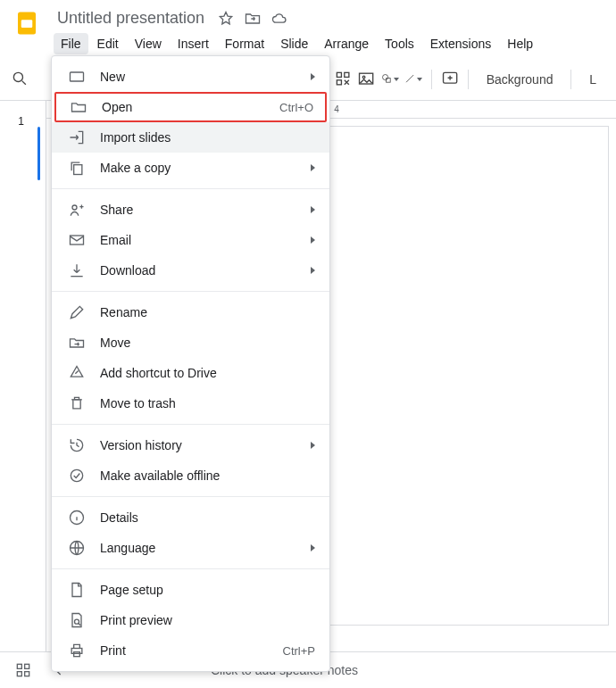 The image size is (616, 688). Describe the element at coordinates (295, 44) in the screenshot. I see `menu-slide: Slide` at that location.